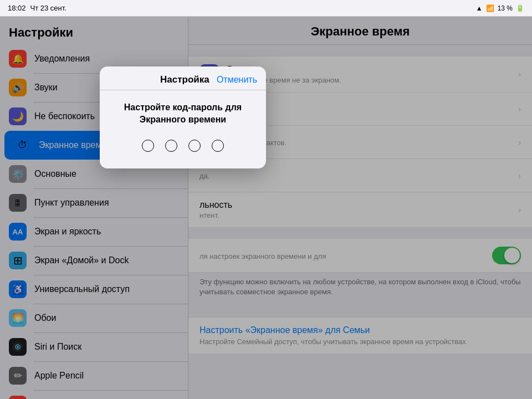 Image resolution: width=532 pixels, height=399 pixels. What do you see at coordinates (183, 130) in the screenshot?
I see `modal-body: Настройте код-пароль дляЭкранного времен…` at bounding box center [183, 130].